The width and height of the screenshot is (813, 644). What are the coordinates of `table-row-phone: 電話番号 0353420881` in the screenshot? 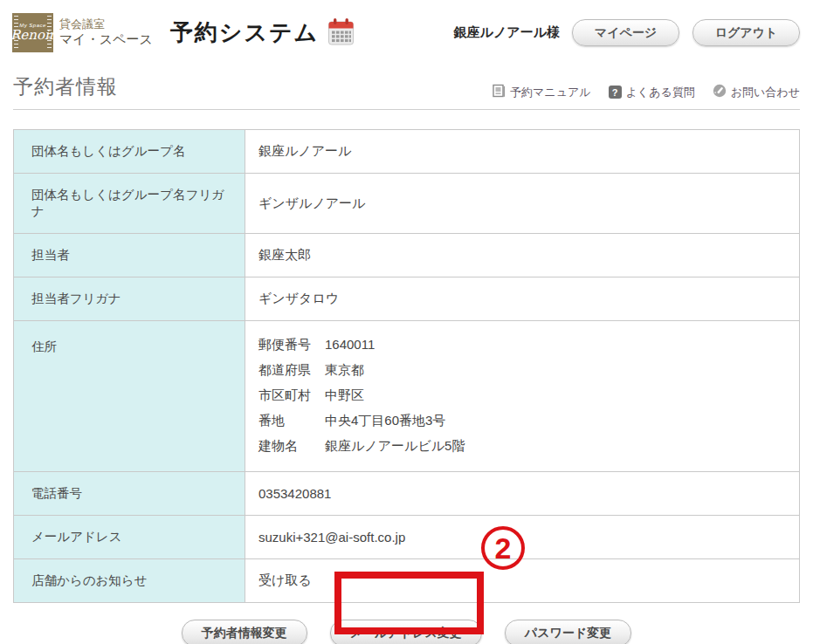 It's located at (407, 494).